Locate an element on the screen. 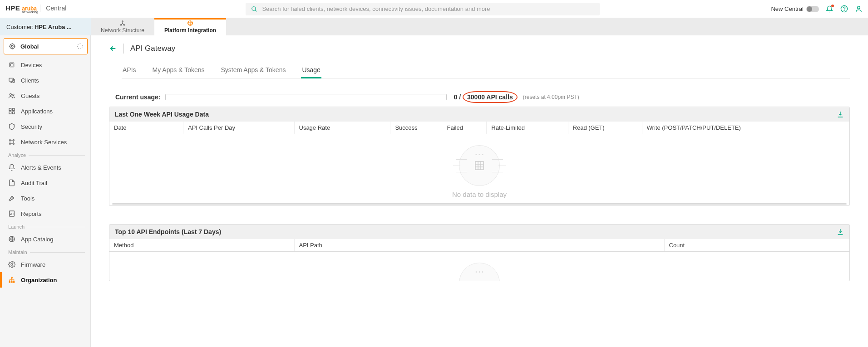  nav-label: Applications is located at coordinates (37, 112).